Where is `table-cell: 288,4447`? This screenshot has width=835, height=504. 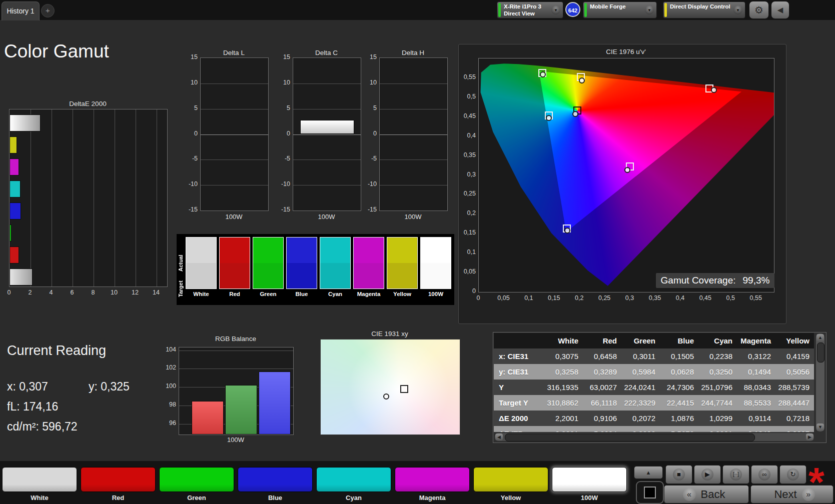 table-cell: 288,4447 is located at coordinates (794, 403).